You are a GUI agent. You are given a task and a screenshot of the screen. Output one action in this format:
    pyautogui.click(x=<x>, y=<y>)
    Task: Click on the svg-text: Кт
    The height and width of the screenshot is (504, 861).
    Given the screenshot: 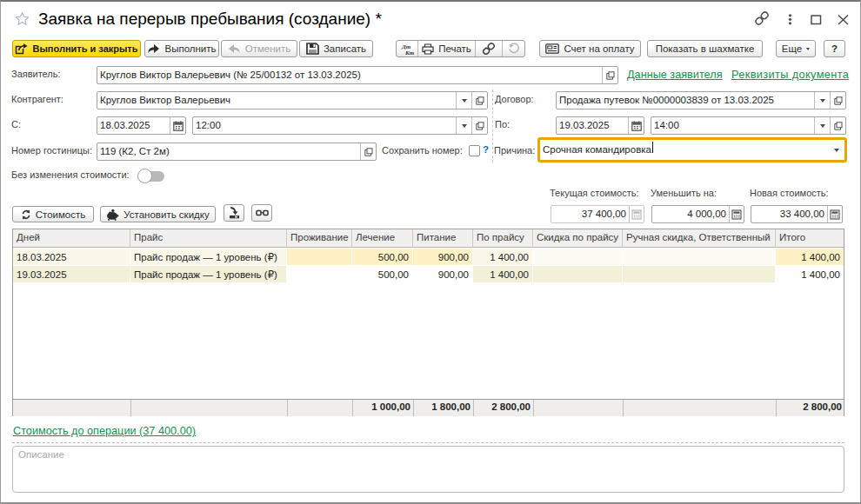 What is the action you would take?
    pyautogui.click(x=409, y=52)
    